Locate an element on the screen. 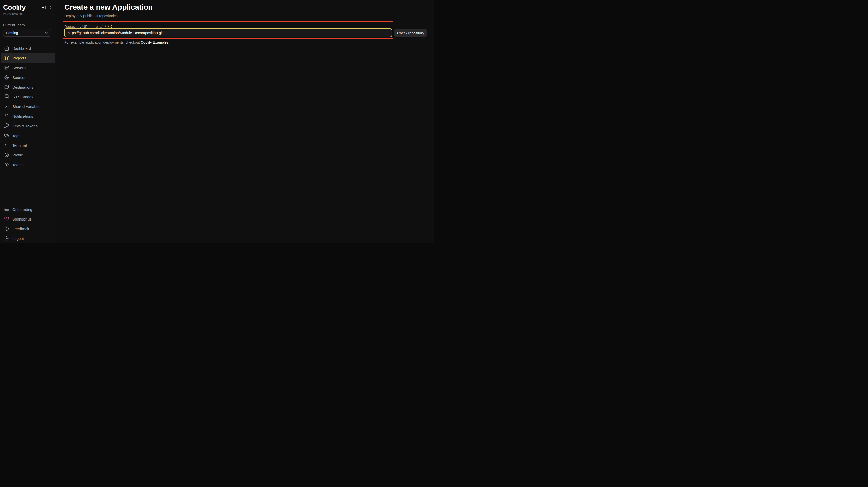 This screenshot has width=868, height=487. required-marker: * is located at coordinates (106, 27).